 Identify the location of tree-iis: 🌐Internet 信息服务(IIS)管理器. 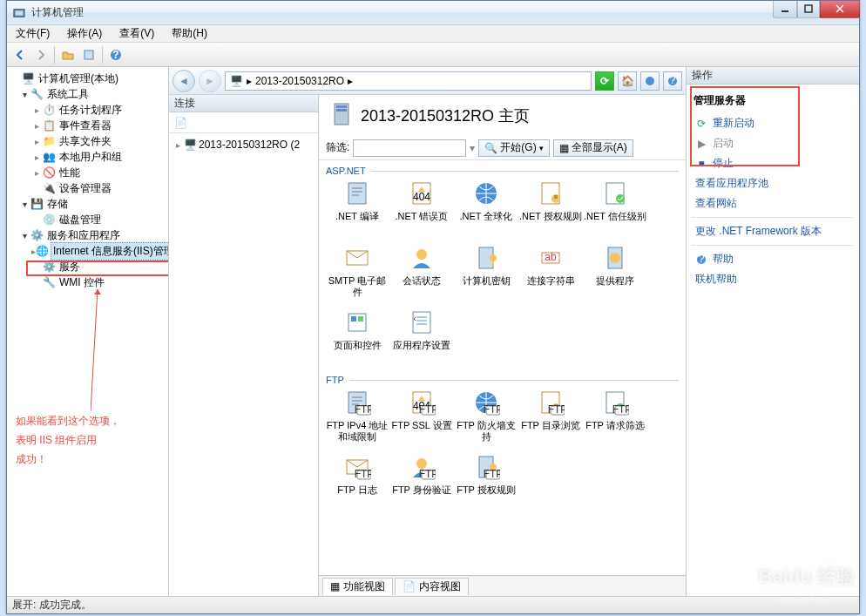
(87, 251).